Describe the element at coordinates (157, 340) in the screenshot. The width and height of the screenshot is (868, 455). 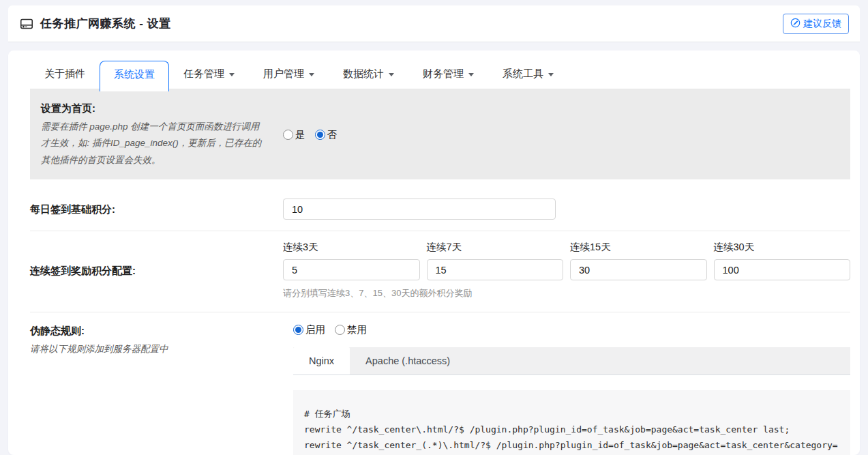
I see `rewrite-label-col: 伪静态规则: 请将以下规则添加到服务器配置中` at that location.